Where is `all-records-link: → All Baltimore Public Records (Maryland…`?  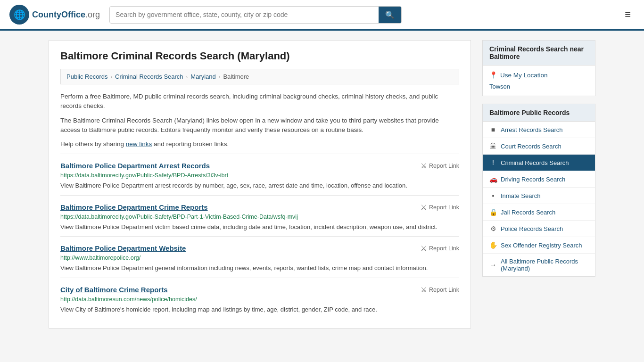
all-records-link: → All Baltimore Public Records (Maryland… is located at coordinates (539, 265).